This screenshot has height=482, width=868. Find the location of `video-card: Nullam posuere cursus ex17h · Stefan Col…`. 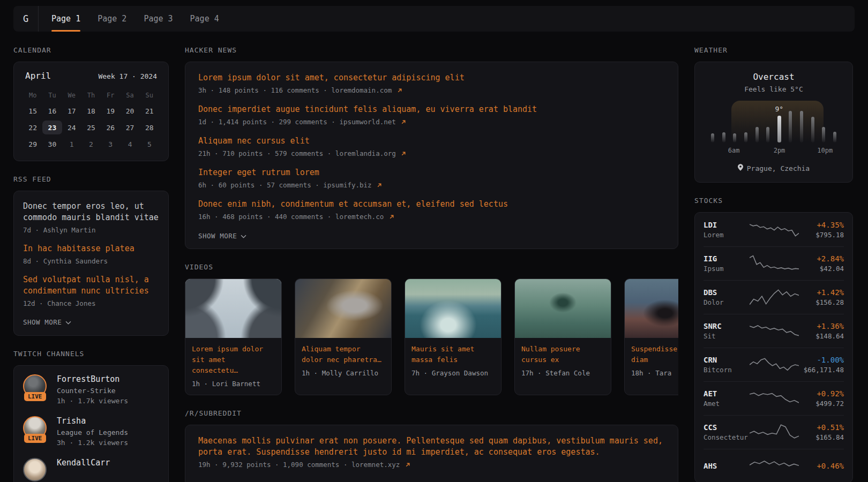

video-card: Nullam posuere cursus ex17h · Stefan Col… is located at coordinates (563, 337).